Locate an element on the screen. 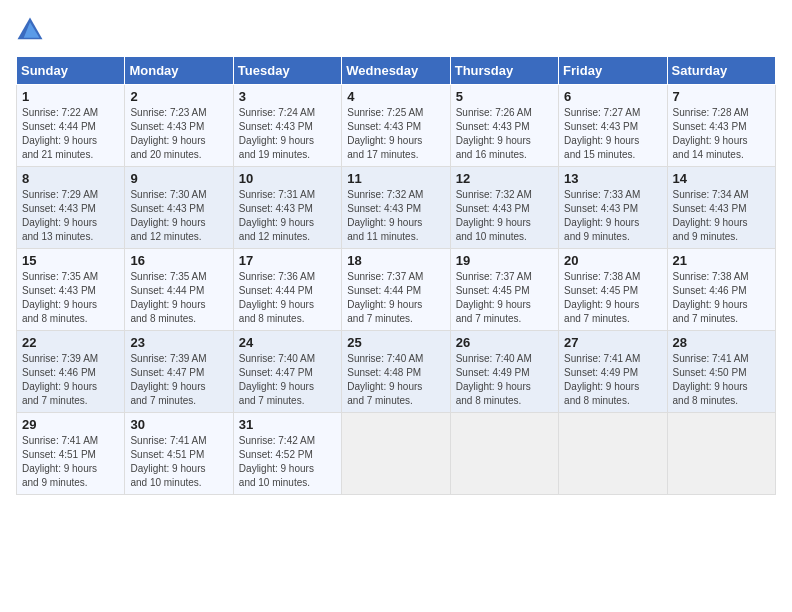 Image resolution: width=792 pixels, height=612 pixels. cell-info: Sunrise: 7:38 AM Sunset: 4:45 PM Dayligh… is located at coordinates (612, 298).